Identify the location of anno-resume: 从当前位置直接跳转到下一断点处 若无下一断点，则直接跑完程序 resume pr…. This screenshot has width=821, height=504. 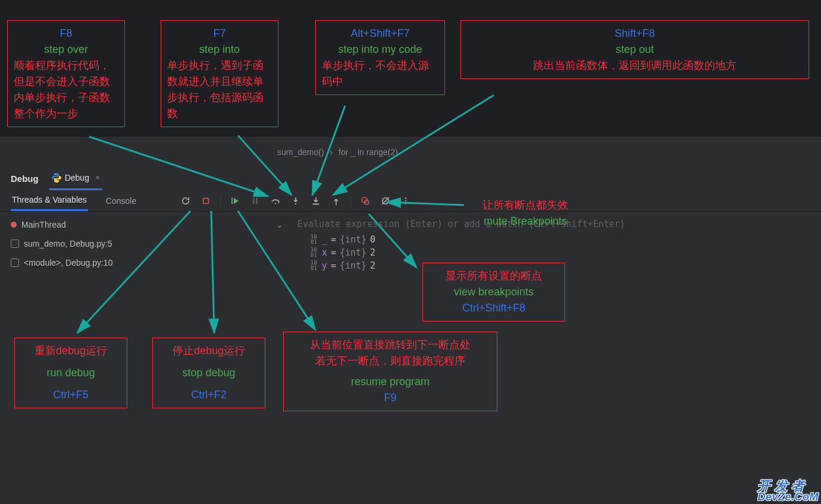
(390, 371).